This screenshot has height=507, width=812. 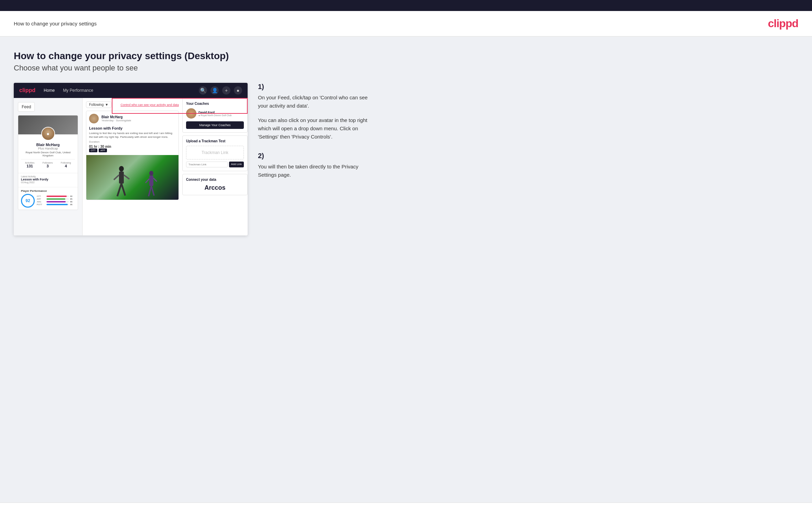 I want to click on activity-image, so click(x=132, y=177).